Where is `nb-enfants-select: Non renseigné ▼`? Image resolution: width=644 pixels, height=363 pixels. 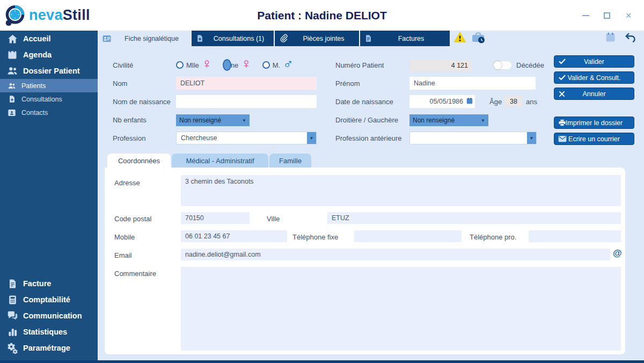
nb-enfants-select: Non renseigné ▼ is located at coordinates (213, 120).